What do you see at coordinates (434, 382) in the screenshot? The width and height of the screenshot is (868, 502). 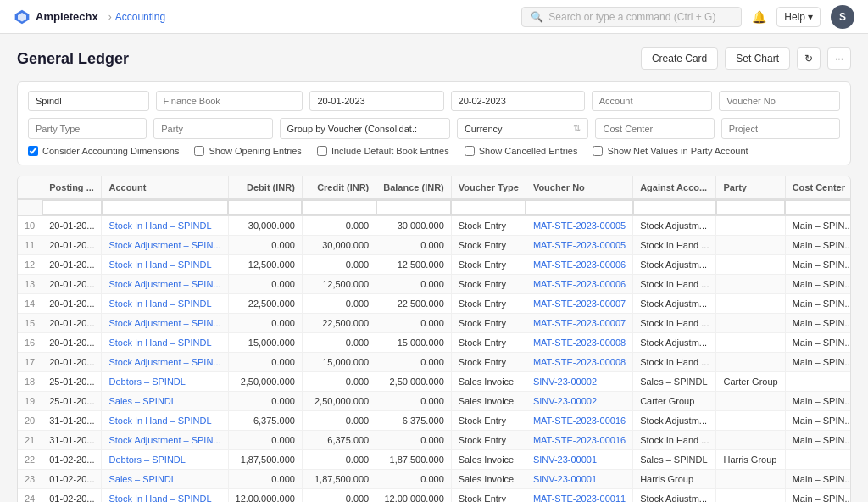 I see `table-row: 18 25-01-20... Debtors – SPINDL 2,50,000…` at bounding box center [434, 382].